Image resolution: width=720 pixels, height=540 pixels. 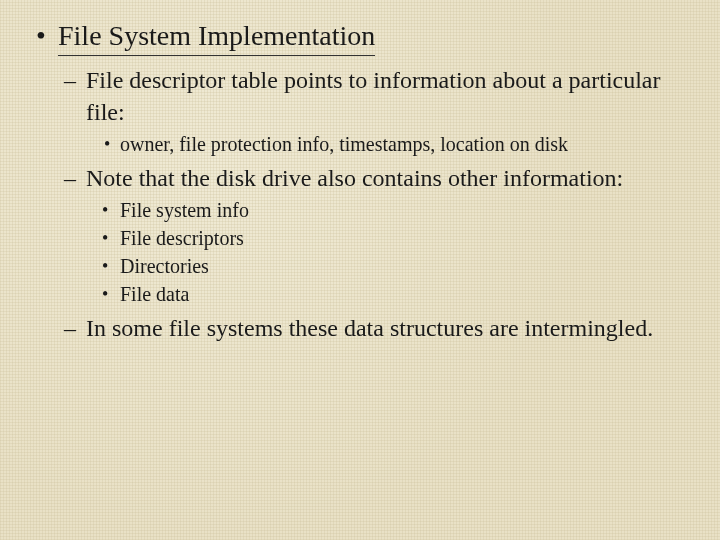 I want to click on l4-item: • File data, so click(x=393, y=294).